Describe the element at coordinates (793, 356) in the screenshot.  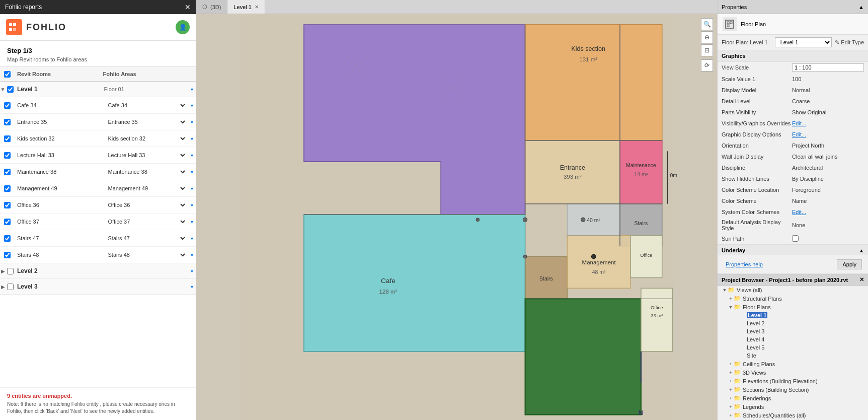
I see `tree-item: Site` at that location.